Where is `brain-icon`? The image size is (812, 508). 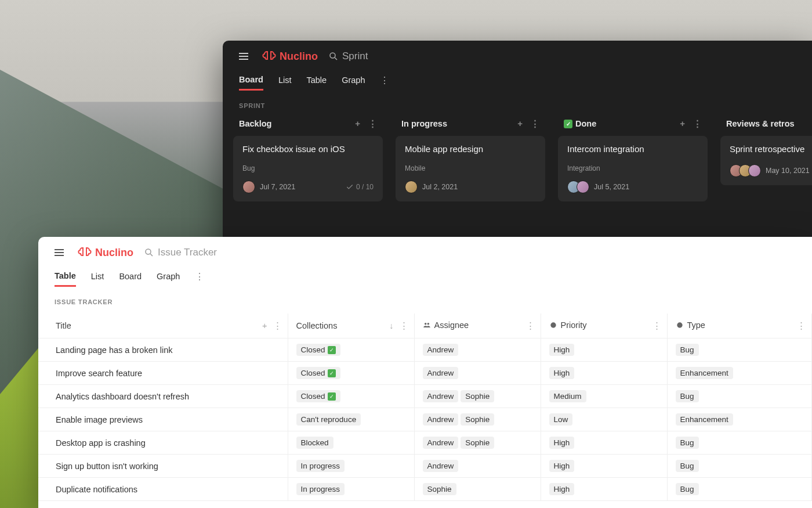 brain-icon is located at coordinates (269, 56).